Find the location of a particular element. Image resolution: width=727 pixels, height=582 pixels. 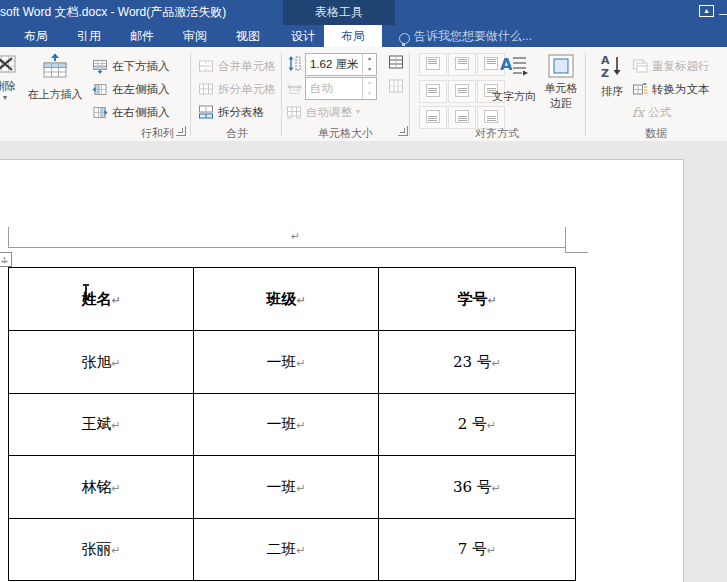

minimize-button: — is located at coordinates (723, 14).